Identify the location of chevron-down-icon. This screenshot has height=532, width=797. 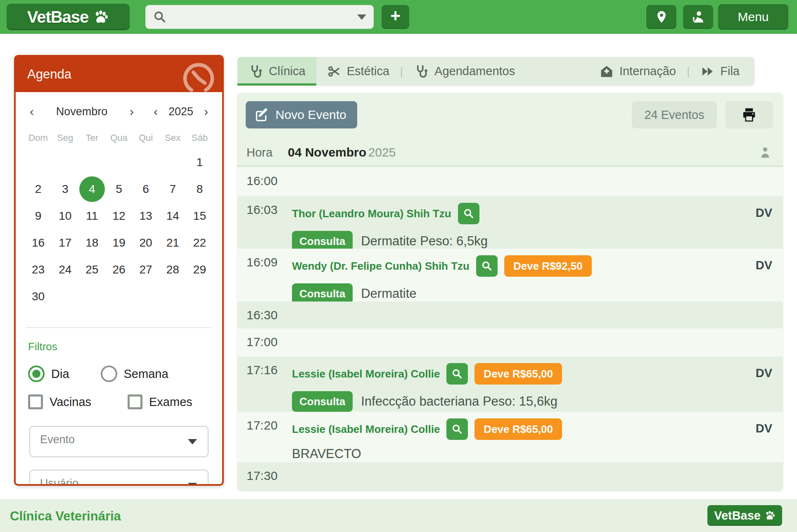
(192, 442).